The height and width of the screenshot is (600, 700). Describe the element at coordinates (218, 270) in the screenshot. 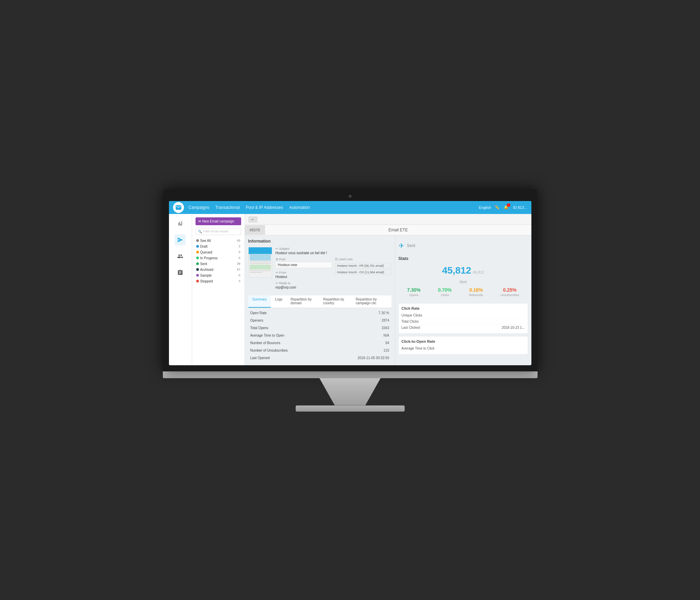

I see `filter-archived: Archived 67` at that location.